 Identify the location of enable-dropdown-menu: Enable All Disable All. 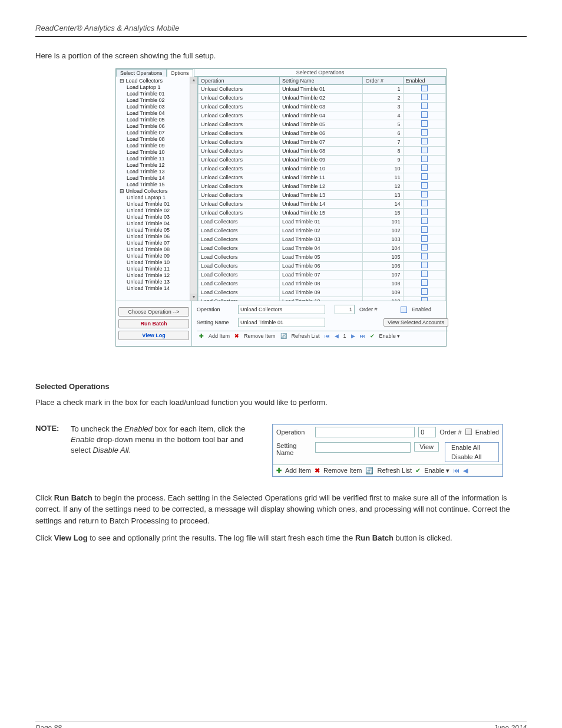
(472, 452).